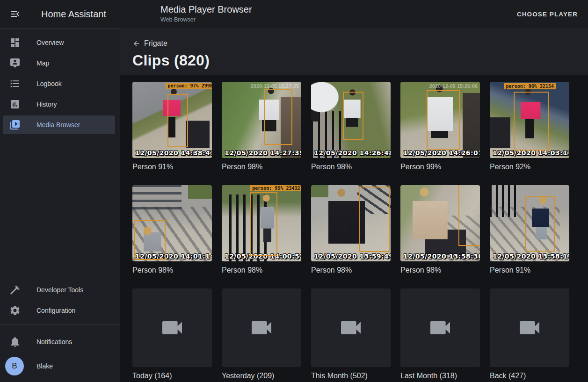  Describe the element at coordinates (172, 334) in the screenshot. I see `folder-tile-today: Today (164)` at that location.